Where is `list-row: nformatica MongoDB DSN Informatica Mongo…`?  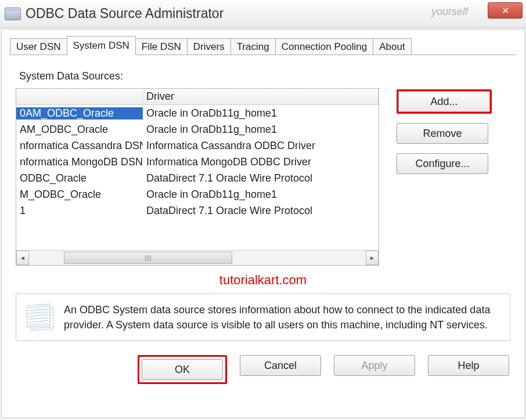 list-row: nformatica MongoDB DSN Informatica Mongo… is located at coordinates (197, 162).